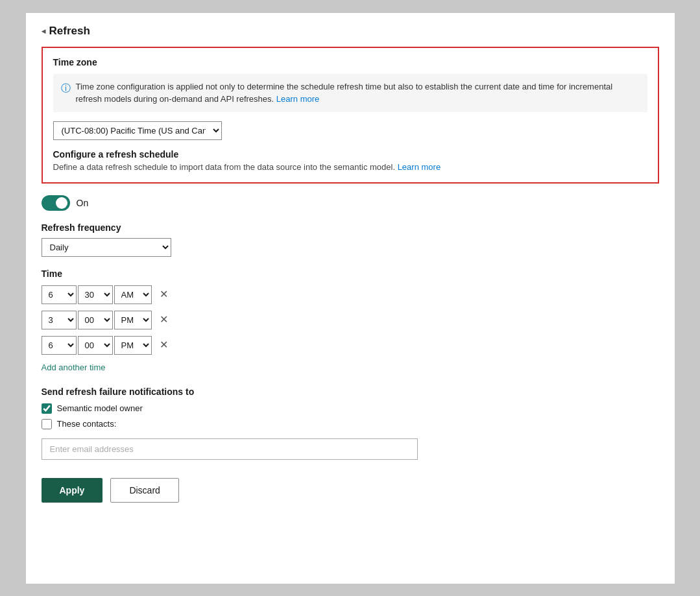  Describe the element at coordinates (59, 294) in the screenshot. I see `time1-hour-select: 612345789101112` at that location.